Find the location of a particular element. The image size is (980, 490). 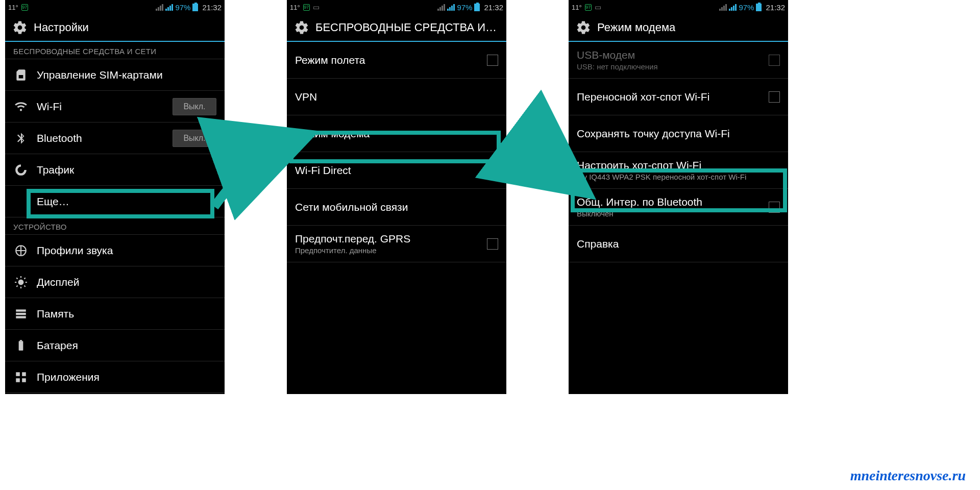

section-device: УСТРОЙСТВО is located at coordinates (115, 226).